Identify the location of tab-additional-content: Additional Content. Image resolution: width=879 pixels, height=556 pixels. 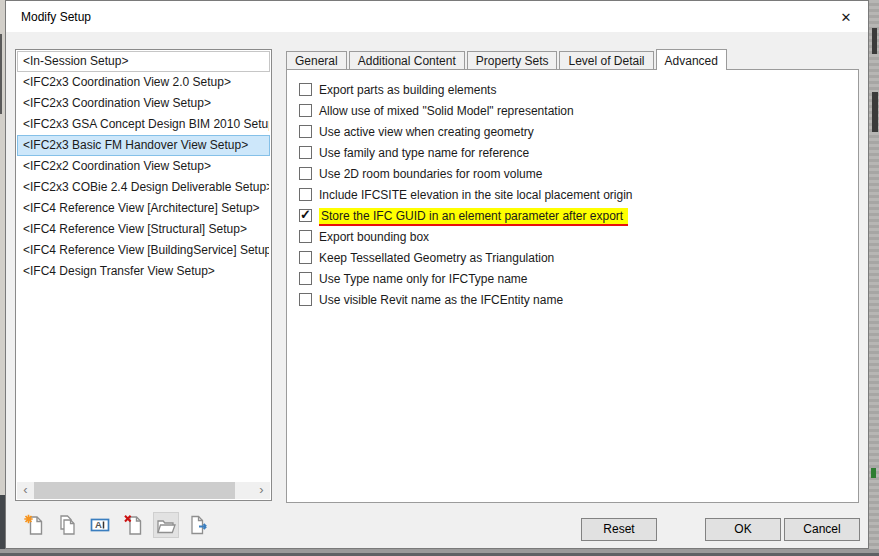
(407, 60).